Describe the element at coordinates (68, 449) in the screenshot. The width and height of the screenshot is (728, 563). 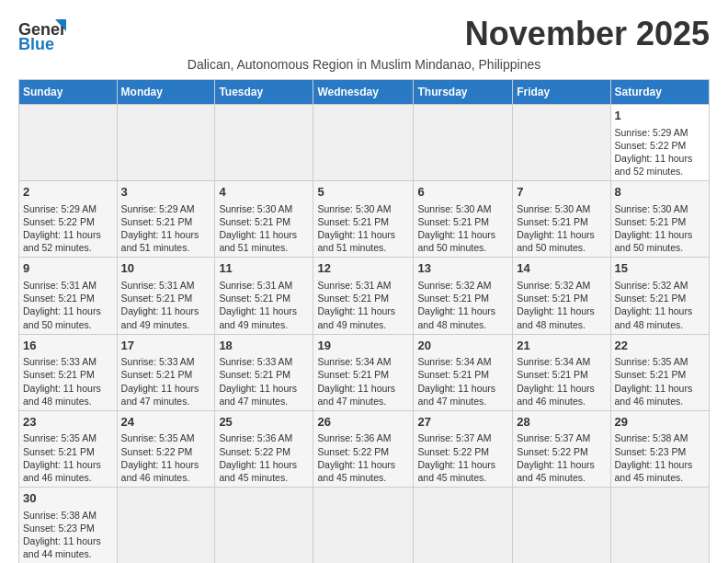
I see `calendar-cell: 23Sunrise: 5:35 AMSunset: 5:21 PMDayligh…` at that location.